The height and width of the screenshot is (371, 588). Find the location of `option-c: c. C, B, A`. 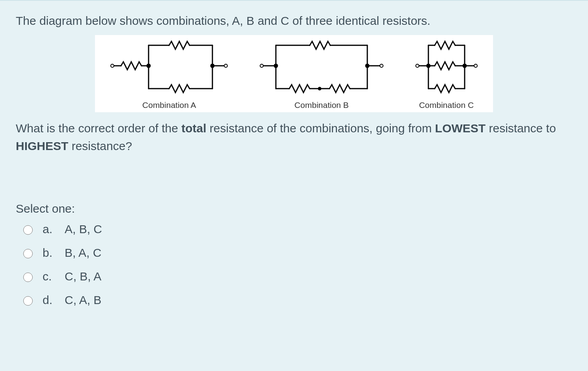

option-c: c. C, B, A is located at coordinates (297, 276).